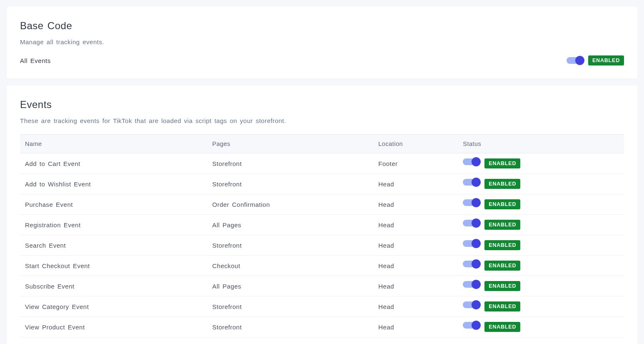  I want to click on all-events-toggle, so click(574, 60).